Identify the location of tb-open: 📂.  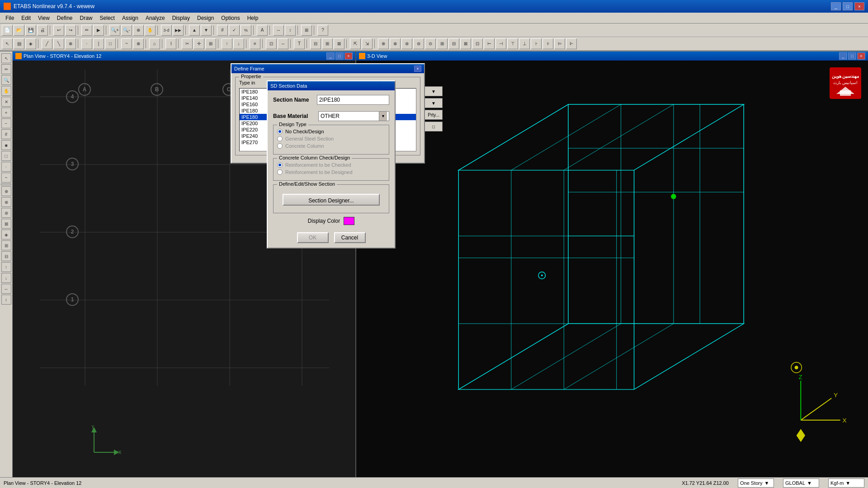
(19, 30).